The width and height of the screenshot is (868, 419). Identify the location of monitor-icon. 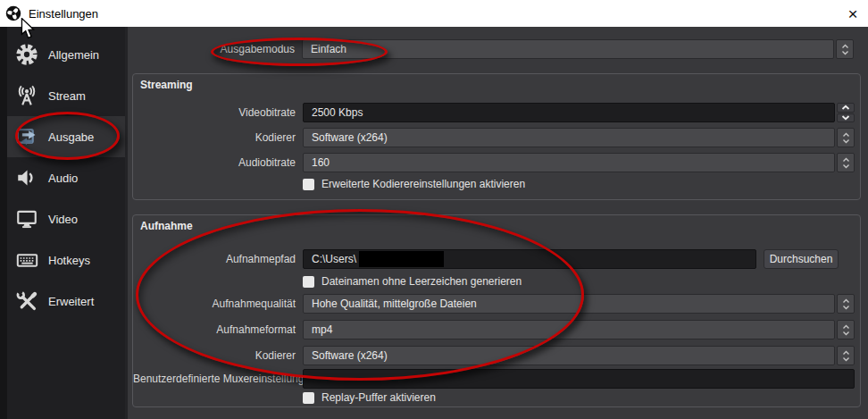
(27, 219).